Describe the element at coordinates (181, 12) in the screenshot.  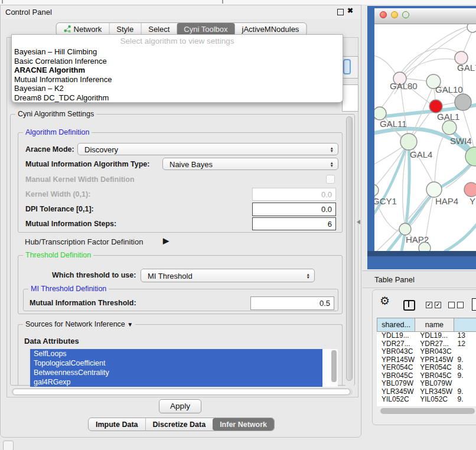
I see `control-panel-titlebar: Control Panel ✖` at that location.